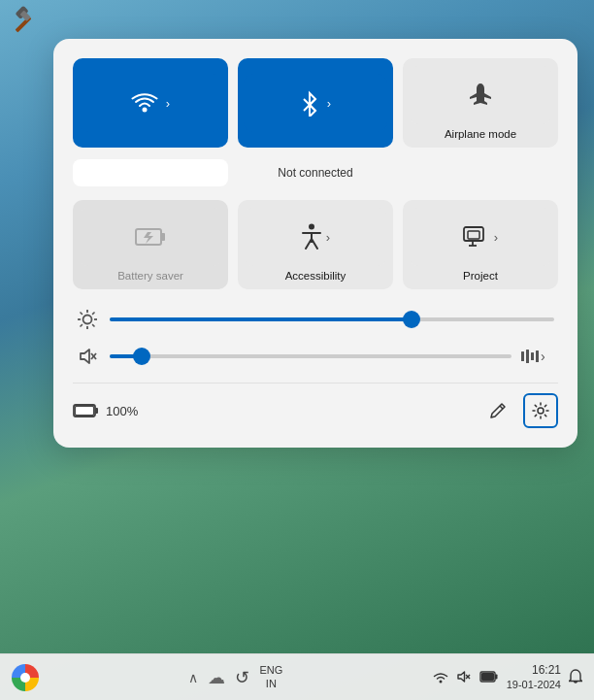  Describe the element at coordinates (544, 356) in the screenshot. I see `volume-right-chevron: ›` at that location.